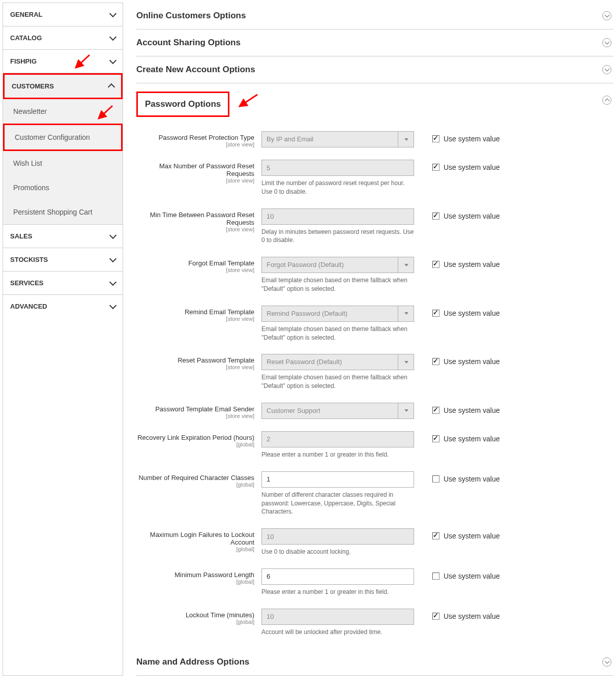 The image size is (616, 691). Describe the element at coordinates (338, 314) in the screenshot. I see `remindTemplate-select: Remind Password (Default)` at that location.